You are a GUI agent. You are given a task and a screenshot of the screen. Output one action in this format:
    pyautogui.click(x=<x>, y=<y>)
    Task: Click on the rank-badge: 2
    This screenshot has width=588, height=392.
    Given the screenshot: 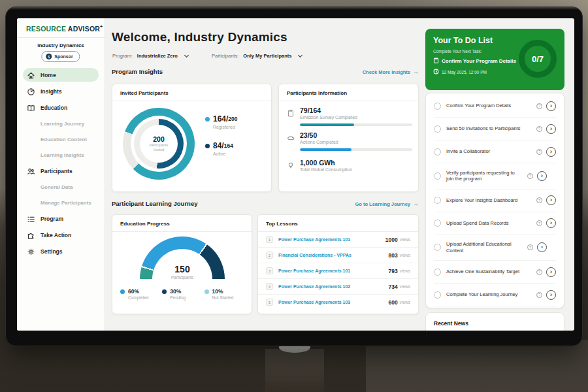 What is the action you would take?
    pyautogui.click(x=269, y=255)
    